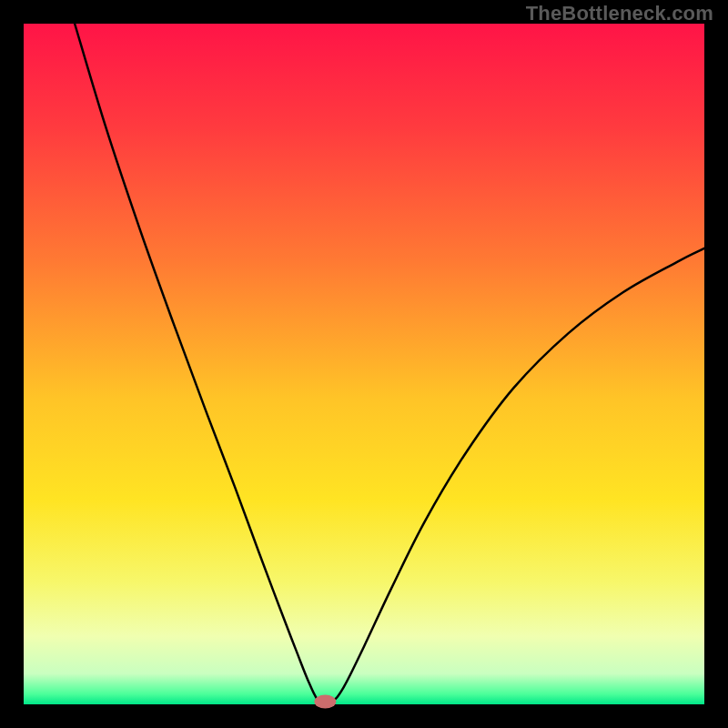 The width and height of the screenshot is (728, 728). I want to click on optimal-marker, so click(325, 703).